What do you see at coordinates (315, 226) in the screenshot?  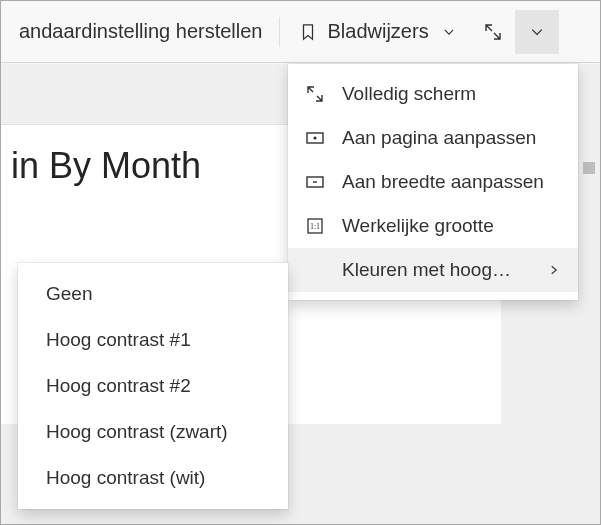 I see `svg-text: 1:1` at bounding box center [315, 226].